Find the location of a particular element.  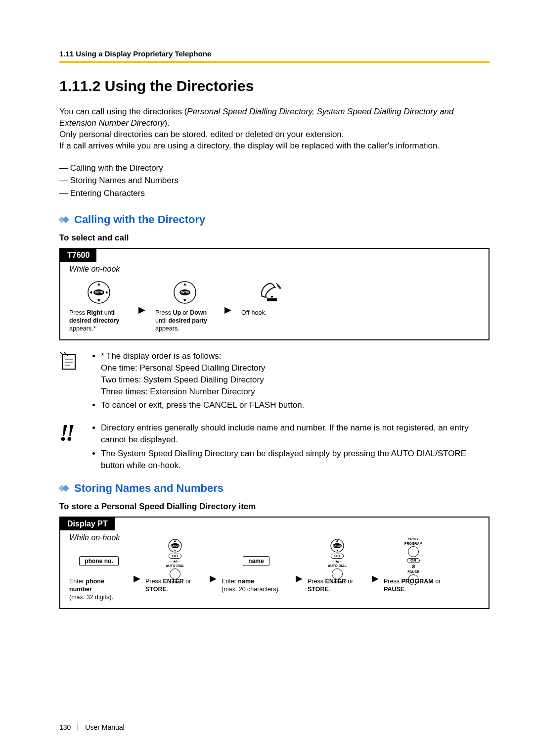

t: Right is located at coordinates (94, 313).